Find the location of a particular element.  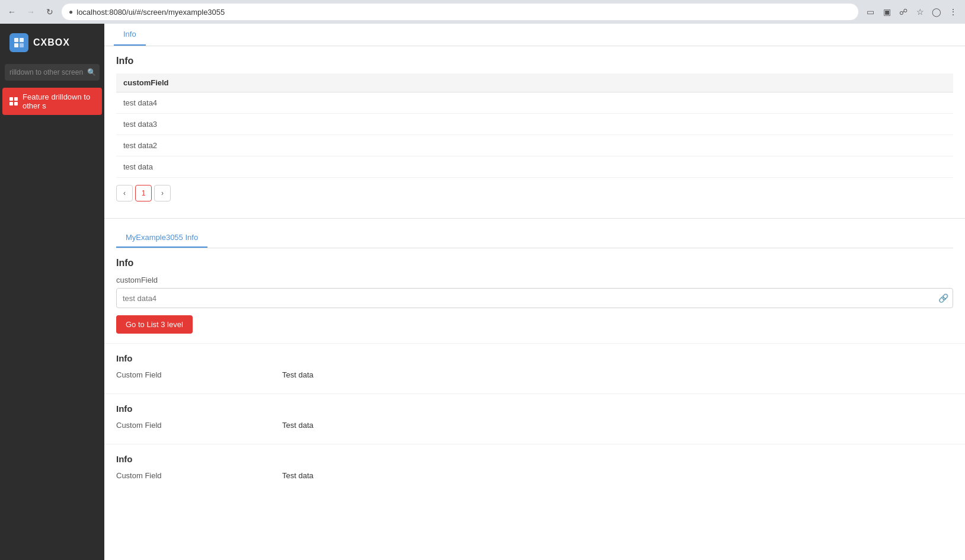

table-cell-customfield: test data4 is located at coordinates (535, 103).